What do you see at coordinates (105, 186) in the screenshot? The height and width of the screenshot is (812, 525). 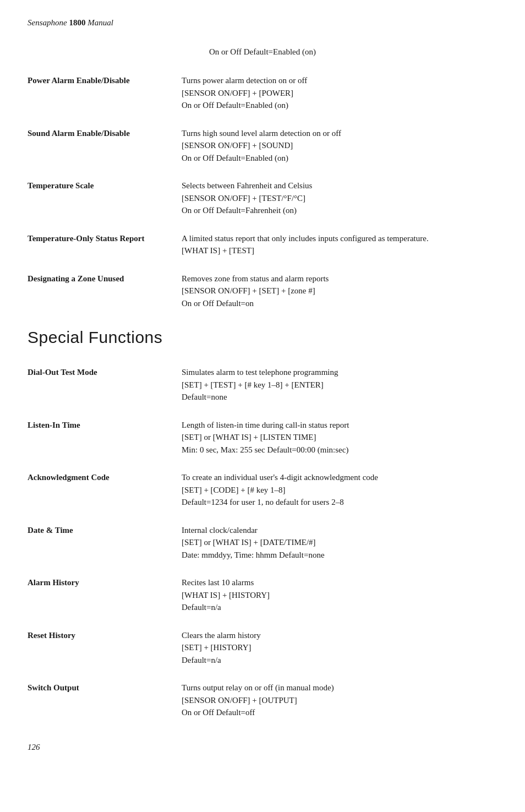 I see `entry-label-temp-scale: Temperature Scale` at bounding box center [105, 186].